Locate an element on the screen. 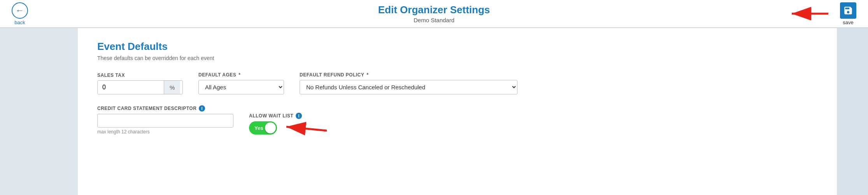  header-right: save is located at coordinates (821, 14).